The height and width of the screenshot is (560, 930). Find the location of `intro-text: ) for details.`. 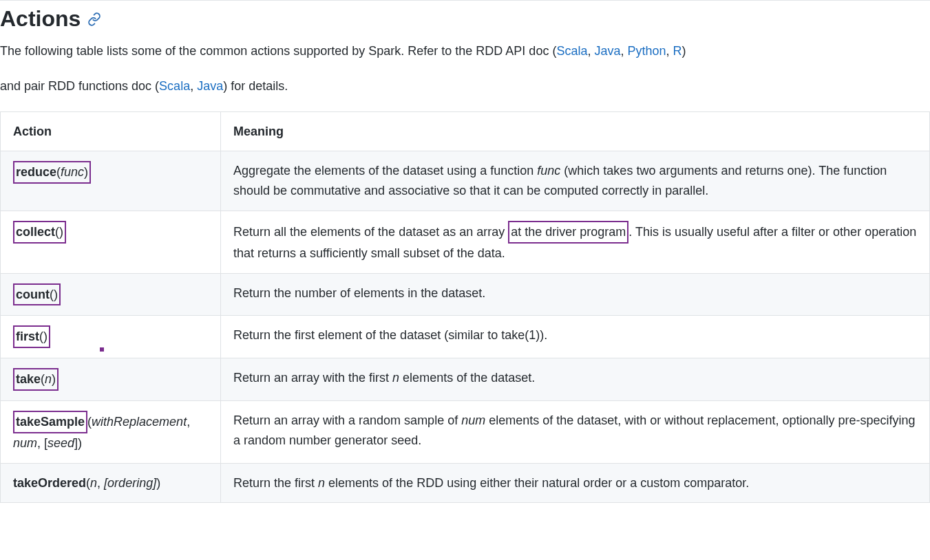

intro-text: ) for details. is located at coordinates (255, 86).